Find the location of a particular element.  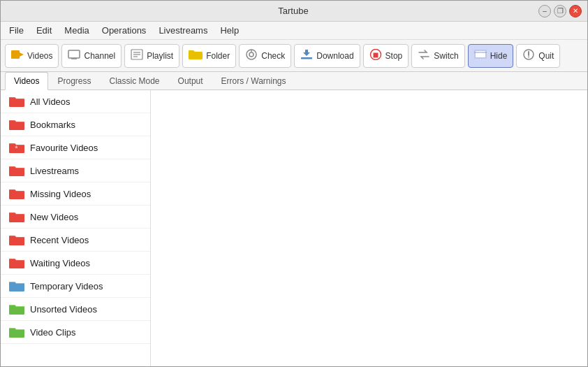

maximize-button: ❐ is located at coordinates (560, 11).